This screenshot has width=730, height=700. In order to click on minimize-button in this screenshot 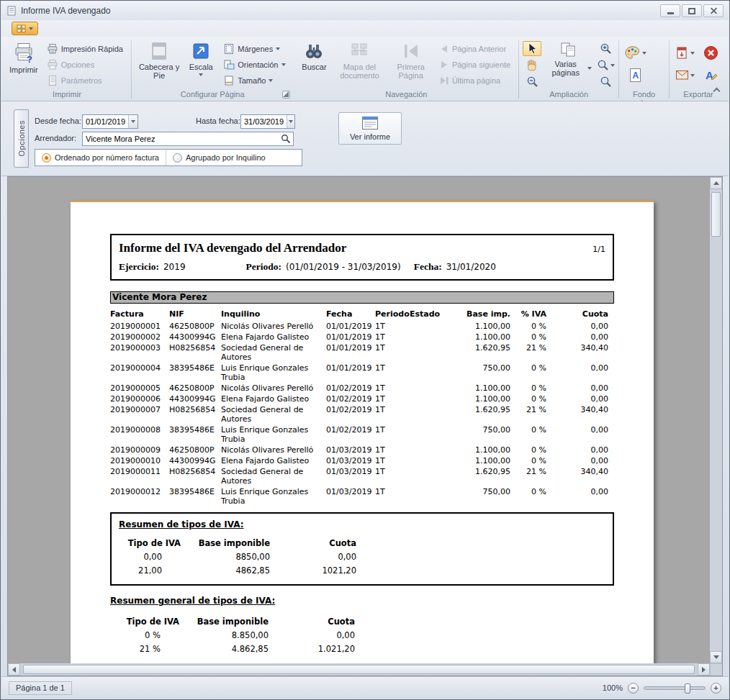, I will do `click(670, 11)`.